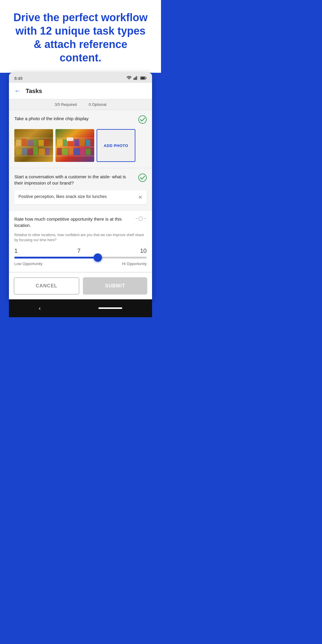 This screenshot has height=644, width=322. What do you see at coordinates (80, 242) in the screenshot?
I see `rate-task-card: Rate how much competitive opportunity th…` at bounding box center [80, 242].